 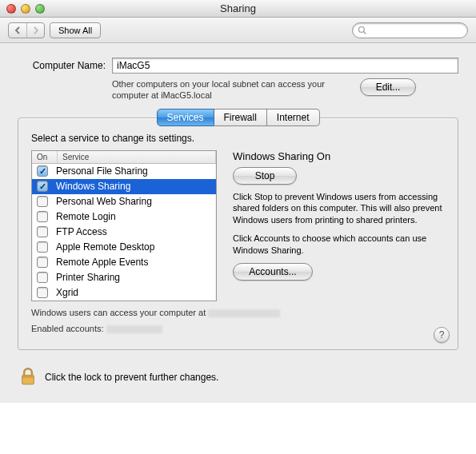 I want to click on help-button: ?, so click(x=442, y=335).